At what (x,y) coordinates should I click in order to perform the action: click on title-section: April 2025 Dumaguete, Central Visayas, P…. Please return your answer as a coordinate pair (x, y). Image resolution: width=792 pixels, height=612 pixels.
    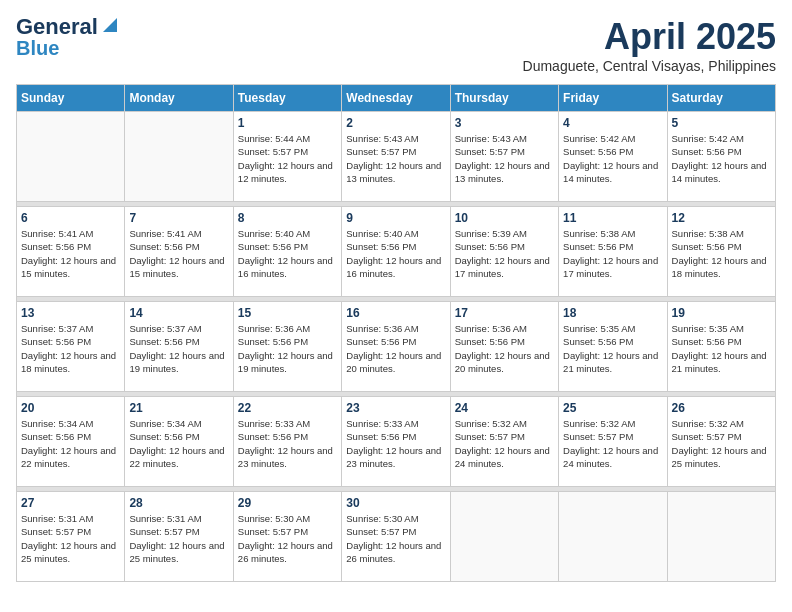
    Looking at the image, I should click on (650, 45).